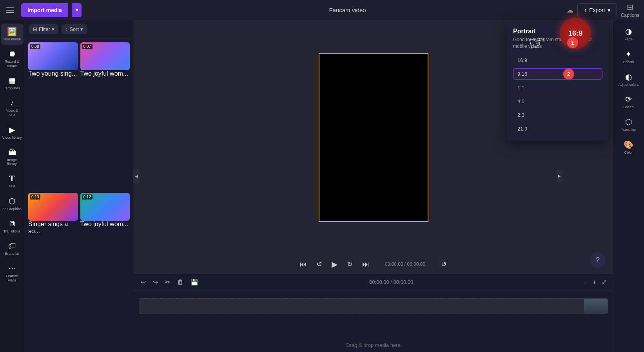 This screenshot has height=352, width=644. Describe the element at coordinates (629, 57) in the screenshot. I see `right-tool-effects: ✦ Effects` at that location.